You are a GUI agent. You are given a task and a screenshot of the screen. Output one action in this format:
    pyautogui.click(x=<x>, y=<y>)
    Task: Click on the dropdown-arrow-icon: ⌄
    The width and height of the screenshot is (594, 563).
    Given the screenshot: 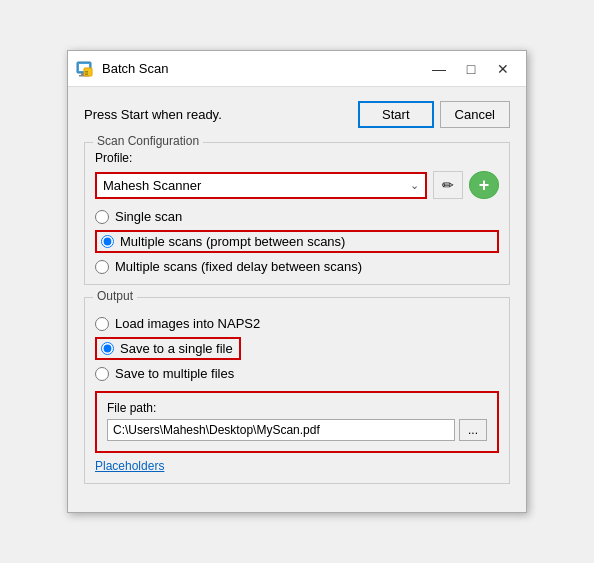 What is the action you would take?
    pyautogui.click(x=414, y=186)
    